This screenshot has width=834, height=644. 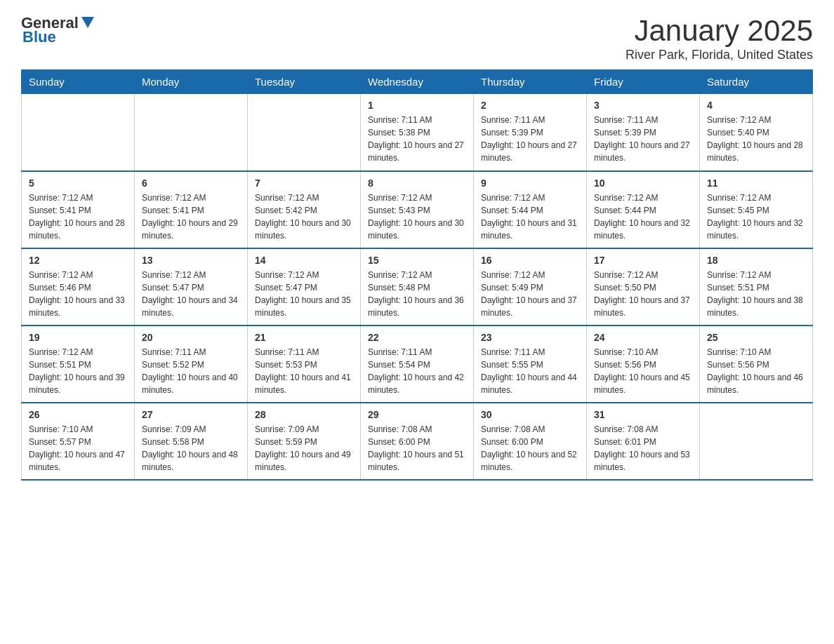 What do you see at coordinates (79, 364) in the screenshot?
I see `calendar-cell: 19Sunrise: 7:12 AMSunset: 5:51 PMDayligh…` at bounding box center [79, 364].